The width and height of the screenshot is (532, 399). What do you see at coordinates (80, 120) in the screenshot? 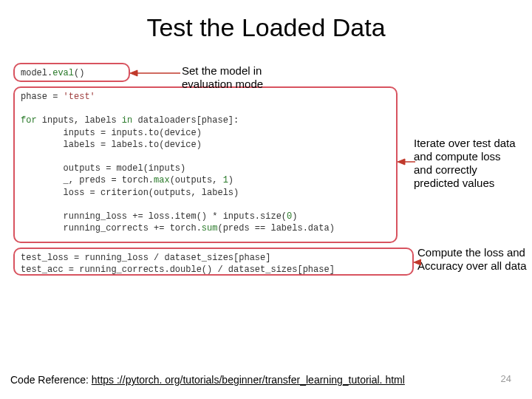
I see `c: inputs, labels` at bounding box center [80, 120].